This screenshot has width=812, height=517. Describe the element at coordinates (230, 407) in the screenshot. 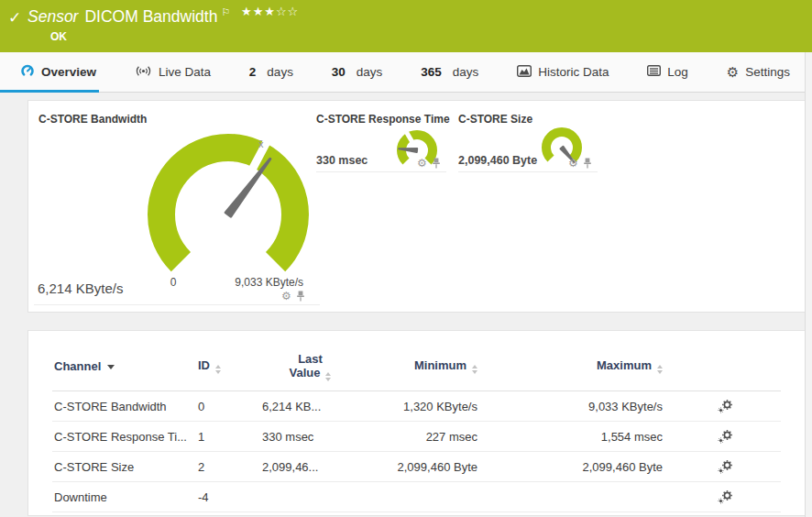

I see `channel-id: 0` at that location.